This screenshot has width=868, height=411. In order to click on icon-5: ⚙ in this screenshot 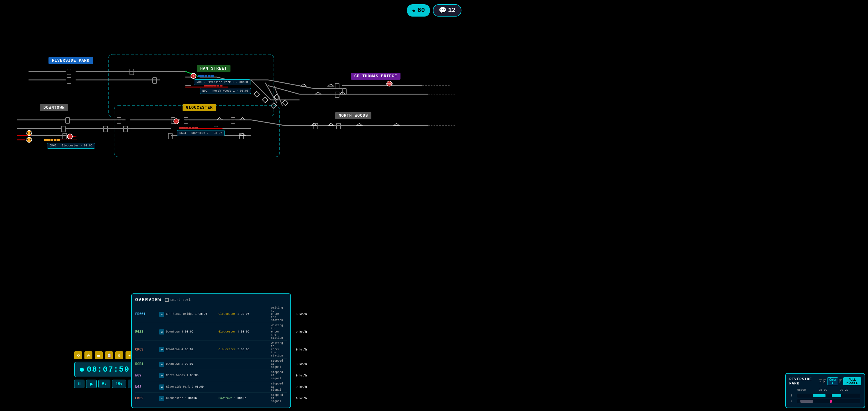, I will do `click(119, 355)`.